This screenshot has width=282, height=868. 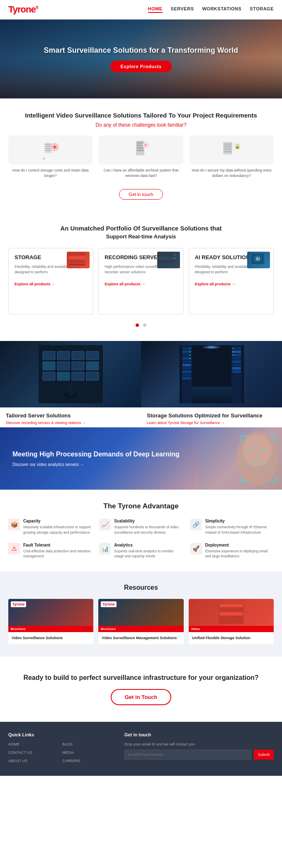 What do you see at coordinates (70, 423) in the screenshot?
I see `server-solutions-link: Discover recording servers & viewing sta…` at bounding box center [70, 423].